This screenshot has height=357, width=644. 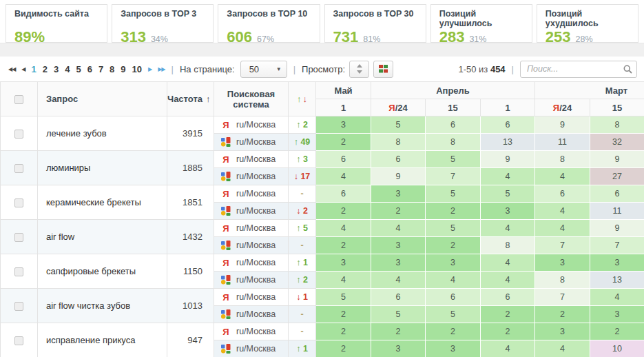 What do you see at coordinates (103, 99) in the screenshot?
I see `query-column-header: Запрос` at bounding box center [103, 99].